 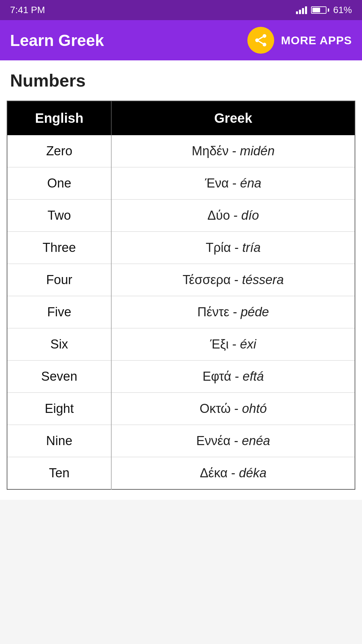 I want to click on cell-greek: Οκτώ - ohtó, so click(x=233, y=409).